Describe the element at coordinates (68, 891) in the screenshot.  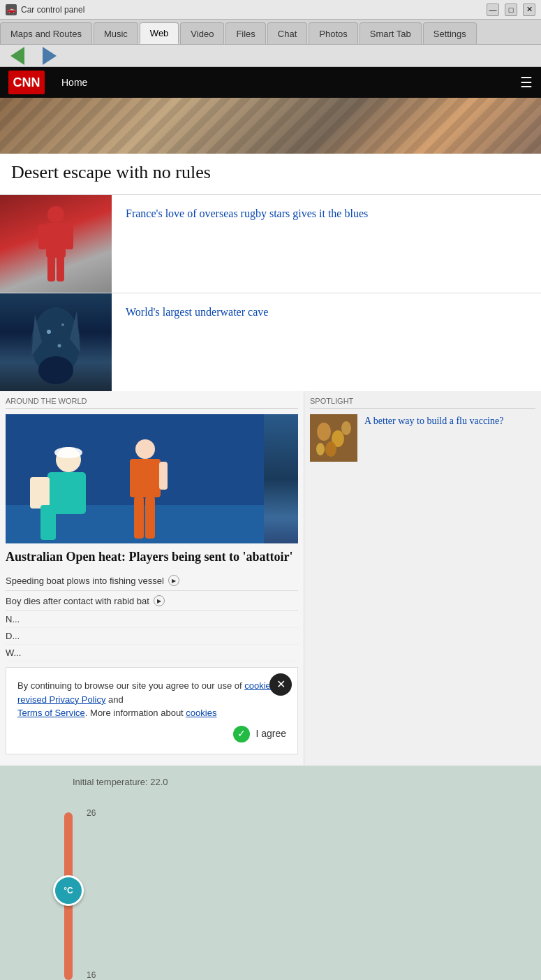
I see `temp-unit: °C` at that location.